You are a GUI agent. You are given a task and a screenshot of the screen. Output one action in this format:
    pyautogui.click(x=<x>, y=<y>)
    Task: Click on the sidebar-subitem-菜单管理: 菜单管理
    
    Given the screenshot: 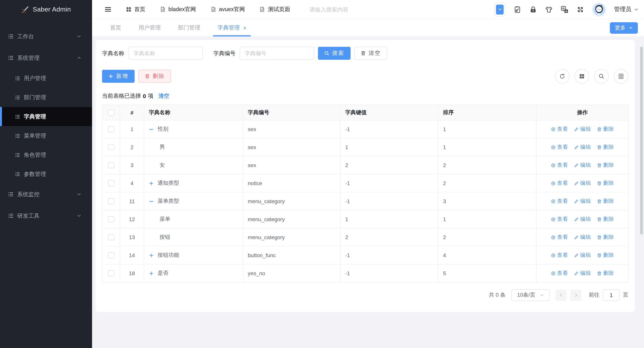 What is the action you would take?
    pyautogui.click(x=46, y=136)
    